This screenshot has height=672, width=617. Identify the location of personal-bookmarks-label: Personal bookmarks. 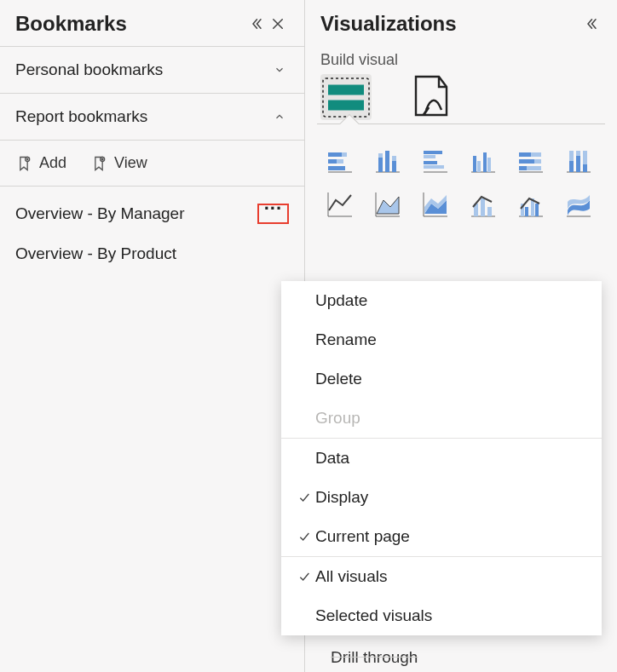
(143, 70).